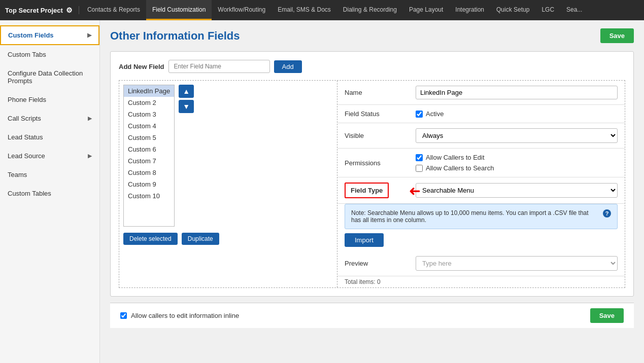 The width and height of the screenshot is (644, 363). Describe the element at coordinates (149, 138) in the screenshot. I see `list-item: Custom 5` at that location.